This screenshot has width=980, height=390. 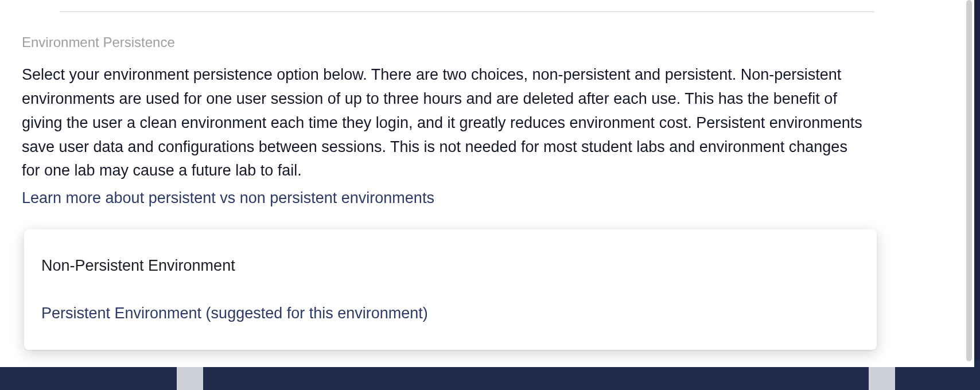 What do you see at coordinates (450, 313) in the screenshot?
I see `option-persistent: Persistent Environment (suggested for th…` at bounding box center [450, 313].